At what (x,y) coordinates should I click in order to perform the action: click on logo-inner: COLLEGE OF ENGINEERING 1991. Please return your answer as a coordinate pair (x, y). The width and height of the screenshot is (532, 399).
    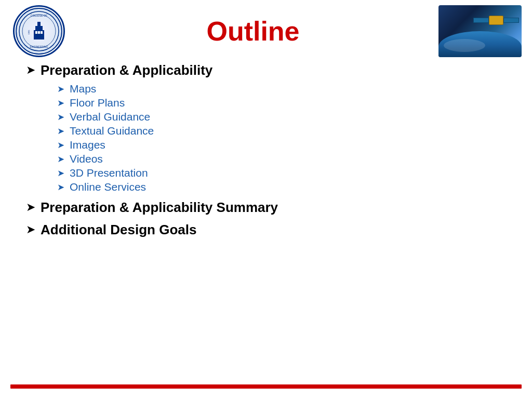
    Looking at the image, I should click on (39, 31).